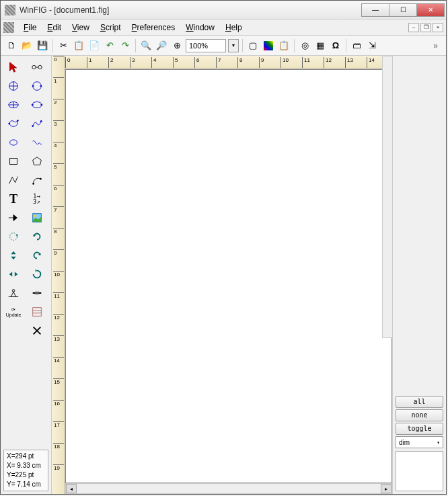 The height and width of the screenshot is (496, 448). What do you see at coordinates (13, 124) in the screenshot?
I see `closed-spline-tool` at bounding box center [13, 124].